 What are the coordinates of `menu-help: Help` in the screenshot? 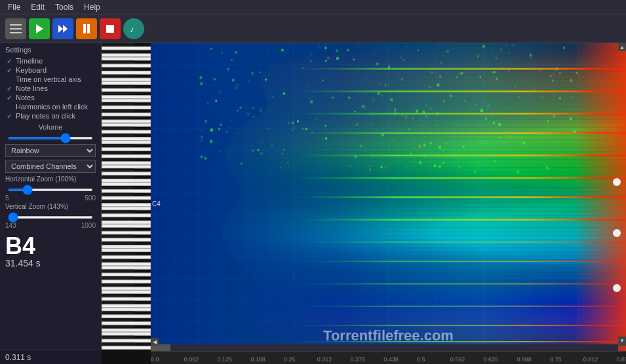 It's located at (92, 7).